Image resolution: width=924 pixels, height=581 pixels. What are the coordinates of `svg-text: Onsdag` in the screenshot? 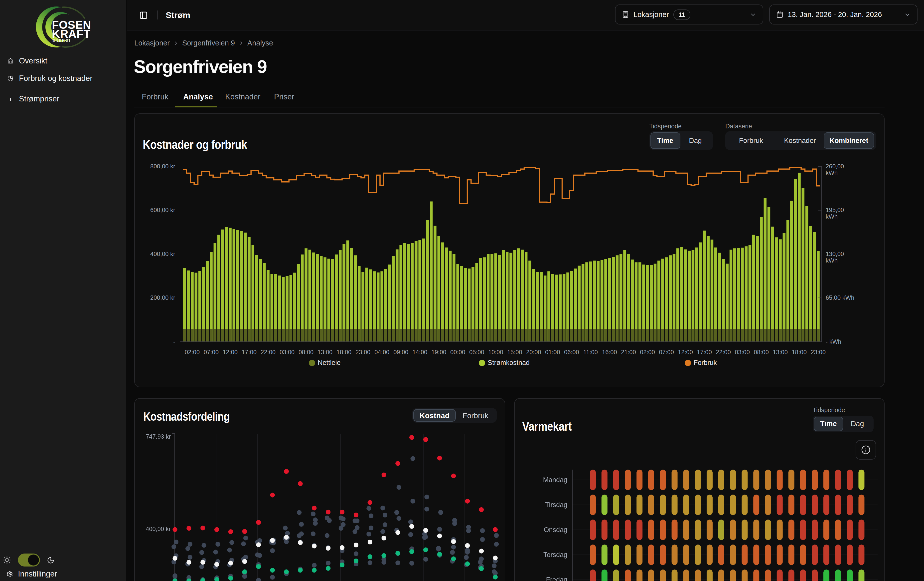 It's located at (555, 530).